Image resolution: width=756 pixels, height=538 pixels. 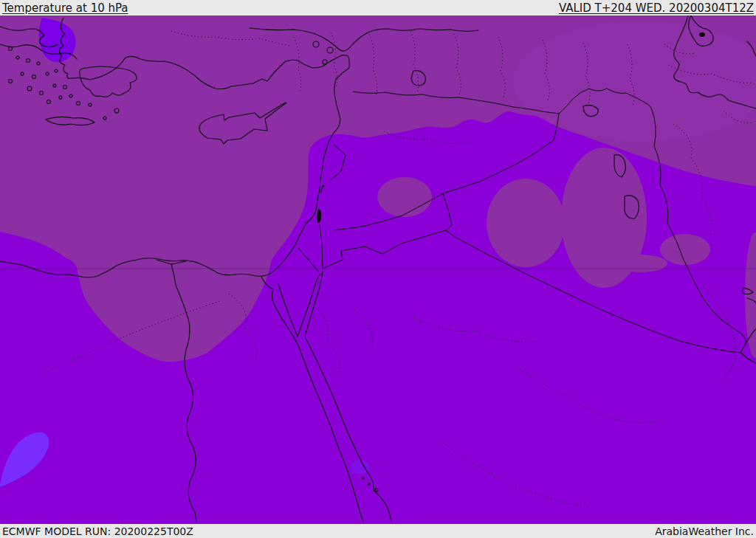 I want to click on header-bar: Temperature at 10 hPa VALID T+204 WED. 2…, so click(x=378, y=7).